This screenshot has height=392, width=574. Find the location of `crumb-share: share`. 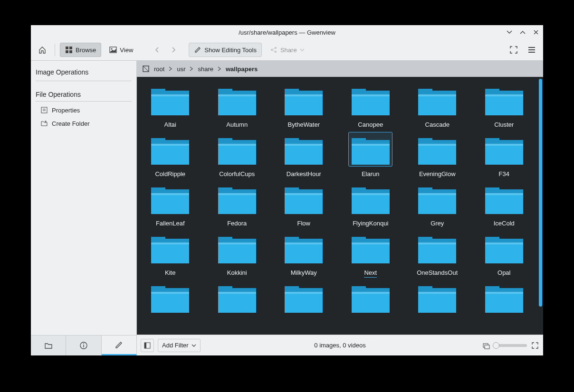

crumb-share: share is located at coordinates (205, 69).